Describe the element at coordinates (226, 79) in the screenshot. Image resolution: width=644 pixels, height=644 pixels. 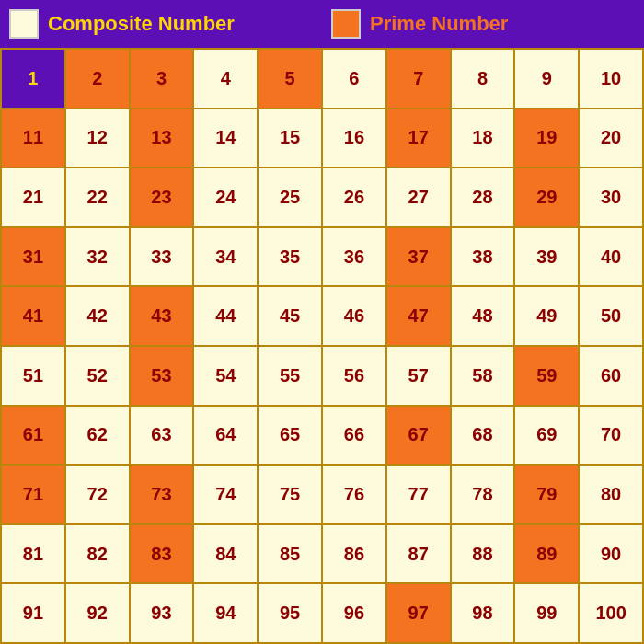
I see `grid-cell-4: 4` at that location.